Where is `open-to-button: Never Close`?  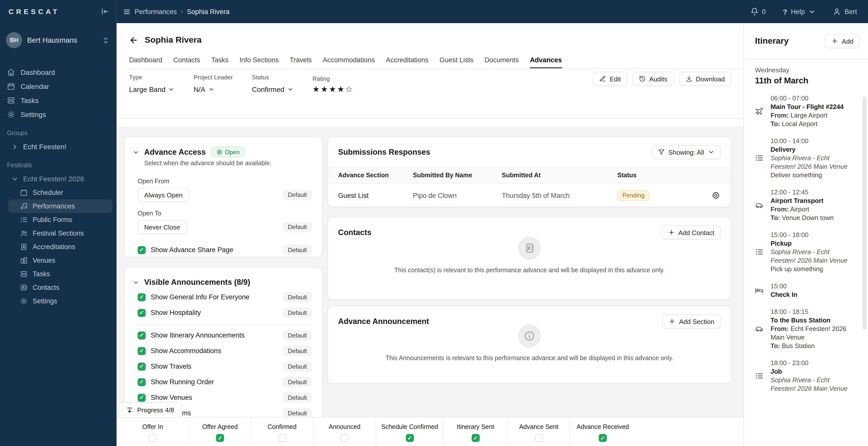 open-to-button: Never Close is located at coordinates (162, 227).